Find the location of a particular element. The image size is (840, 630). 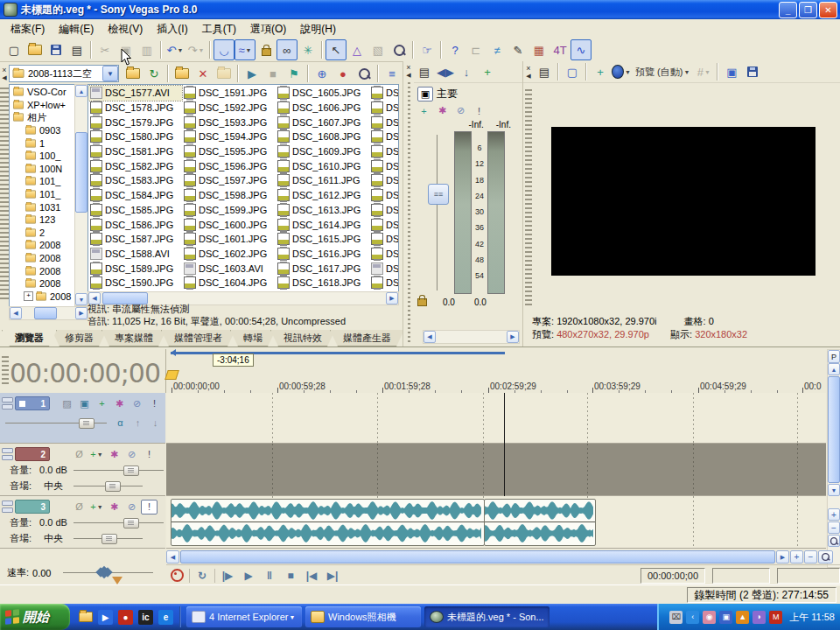

file-item: DSC_1600.JPG is located at coordinates (229, 224).